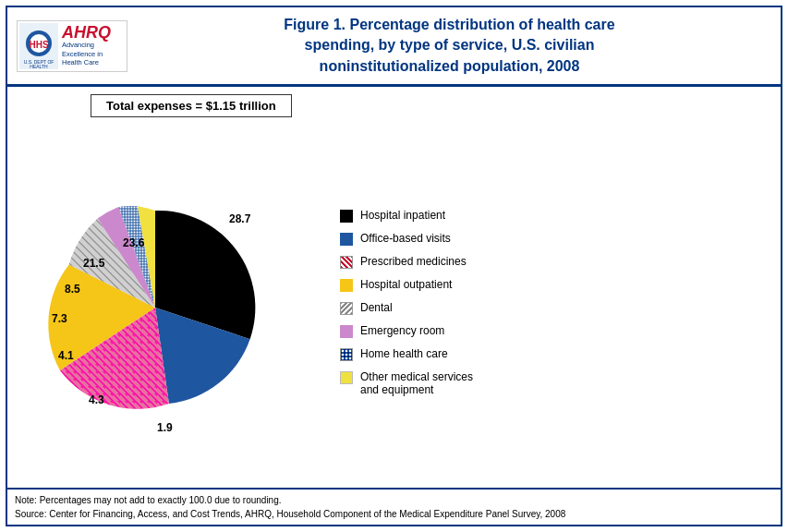  Describe the element at coordinates (556, 308) in the screenshot. I see `legend-item-dental: Dental` at that location.